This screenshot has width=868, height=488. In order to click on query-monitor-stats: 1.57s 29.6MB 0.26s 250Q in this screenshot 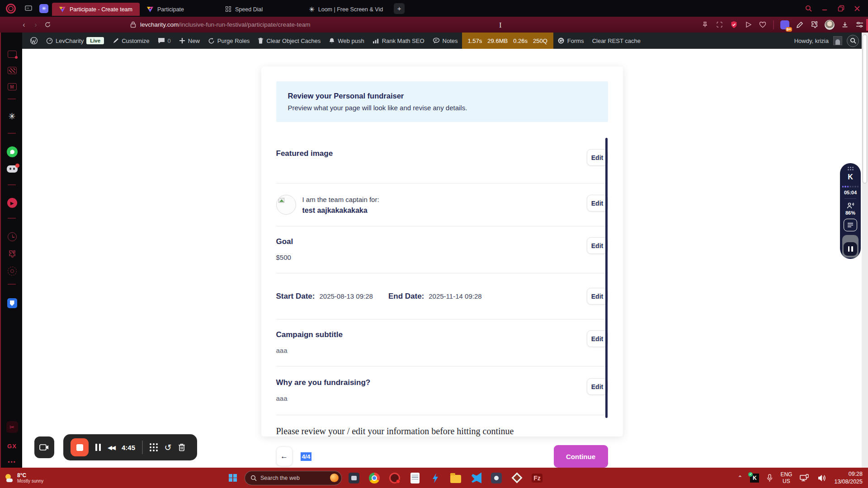, I will do `click(508, 41)`.